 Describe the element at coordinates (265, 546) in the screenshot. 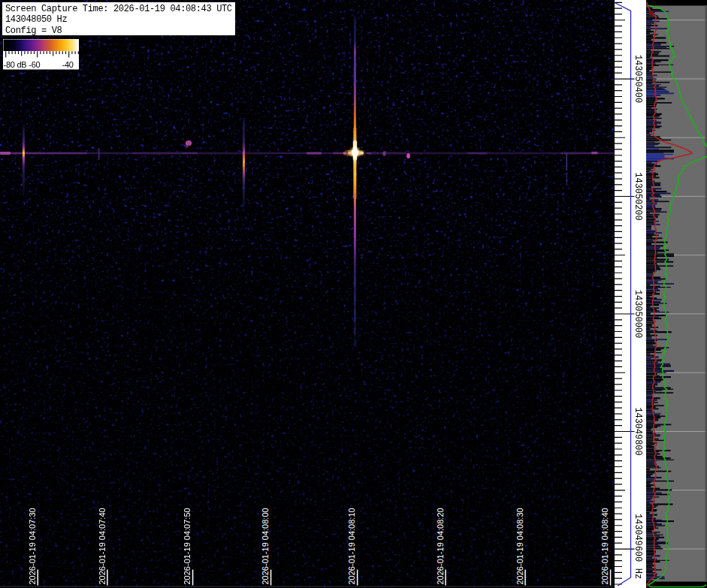

I see `svg-text: 2026-01-19 04:08:00` at that location.